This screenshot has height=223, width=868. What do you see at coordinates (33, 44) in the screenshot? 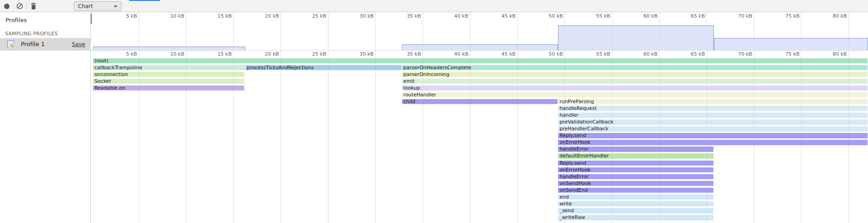
I see `profile-name: Profile 1` at bounding box center [33, 44].